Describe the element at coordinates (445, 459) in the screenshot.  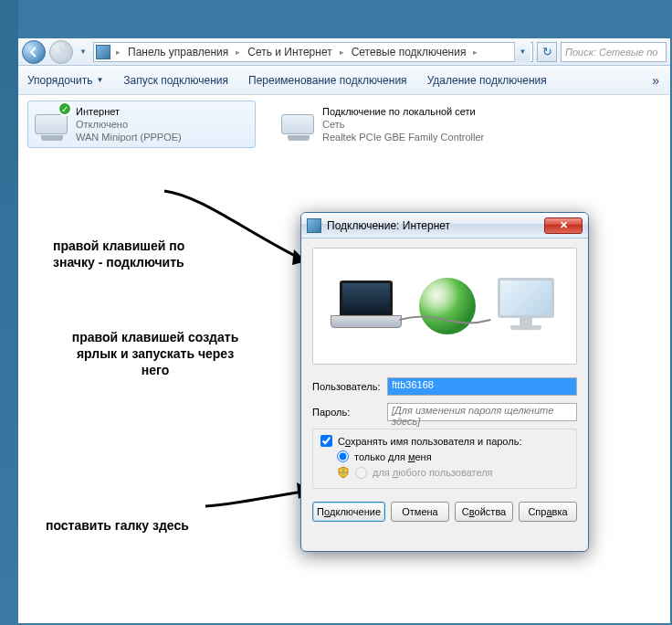
I see `save-credentials-group: Сохранять имя пользователя и пароль: тол…` at that location.